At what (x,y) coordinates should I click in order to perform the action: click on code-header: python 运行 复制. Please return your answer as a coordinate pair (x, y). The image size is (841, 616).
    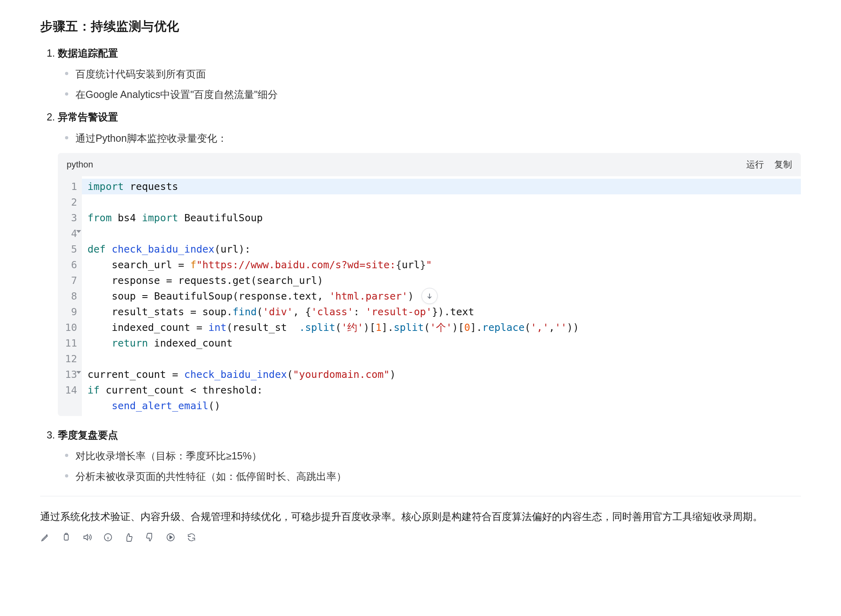
    Looking at the image, I should click on (430, 165).